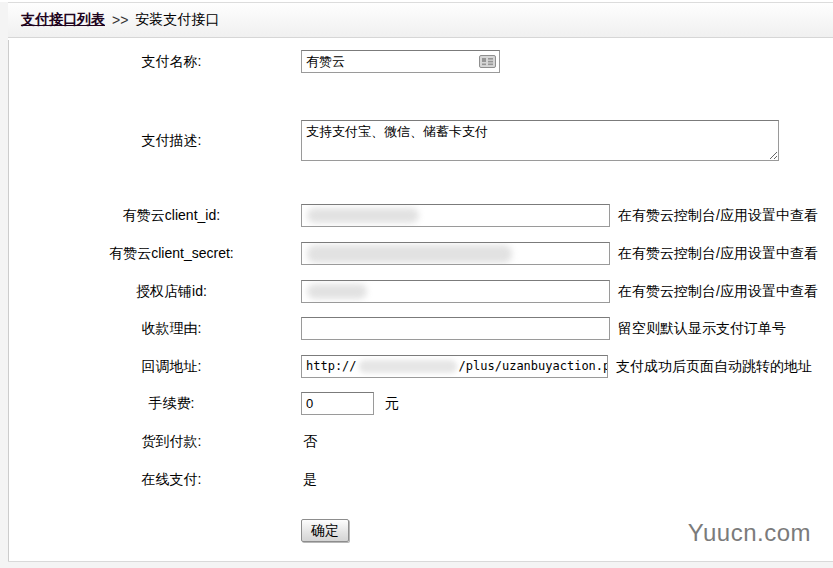 This screenshot has height=568, width=833. Describe the element at coordinates (456, 328) in the screenshot. I see `reason-input` at that location.